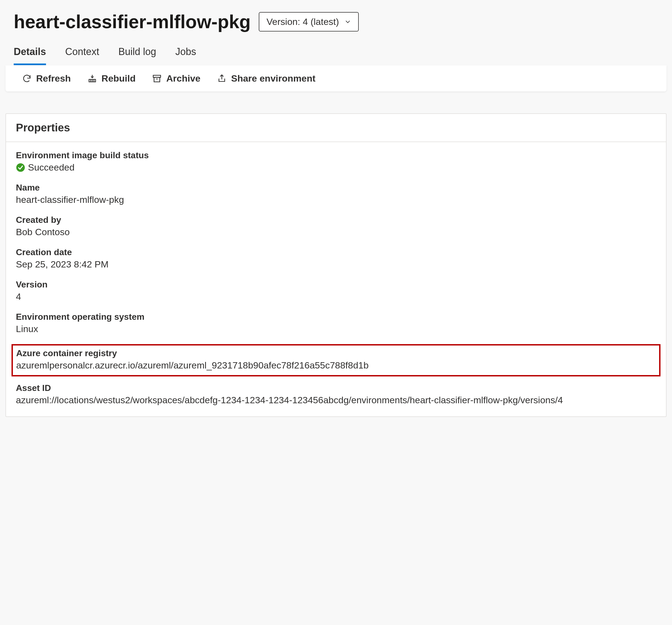 The width and height of the screenshot is (672, 625). What do you see at coordinates (336, 188) in the screenshot?
I see `prop-label: Name` at bounding box center [336, 188].